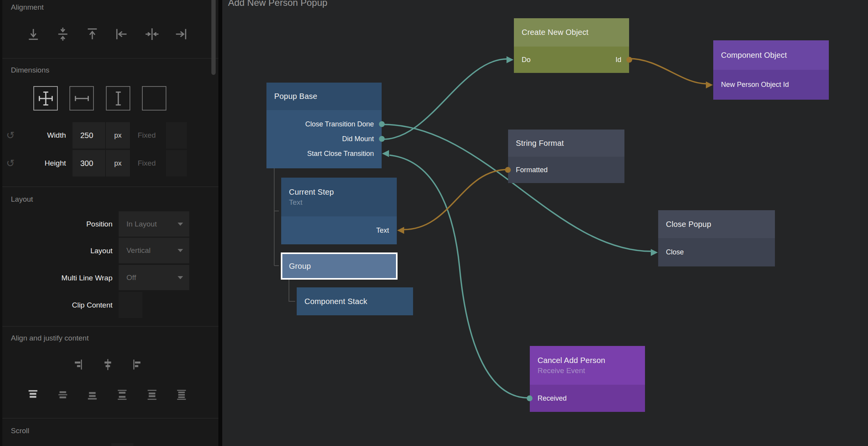 The height and width of the screenshot is (446, 868). What do you see at coordinates (33, 34) in the screenshot?
I see `align-bottom-button` at bounding box center [33, 34].